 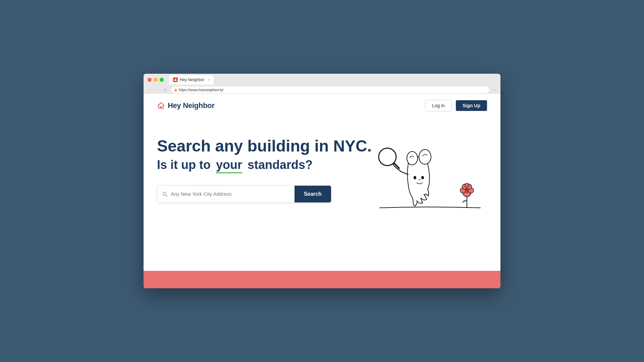 I want to click on logo: Hey Neighbor, so click(x=186, y=106).